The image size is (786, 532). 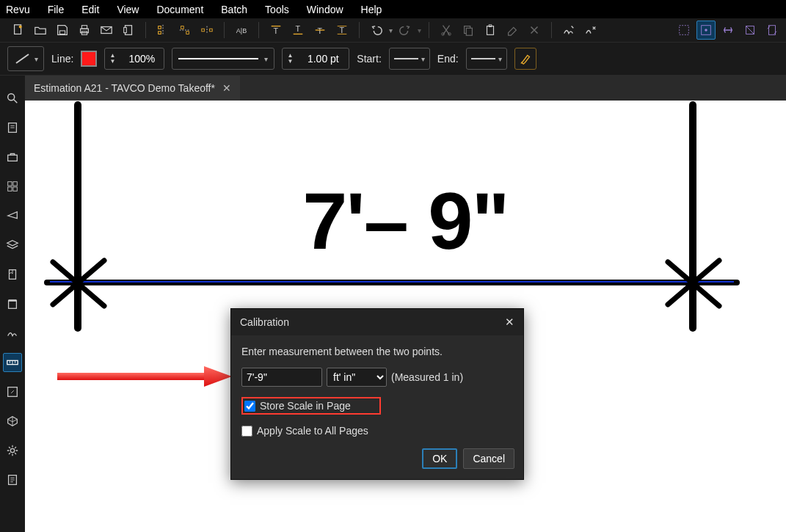 I want to click on file-access-icon, so click(x=12, y=128).